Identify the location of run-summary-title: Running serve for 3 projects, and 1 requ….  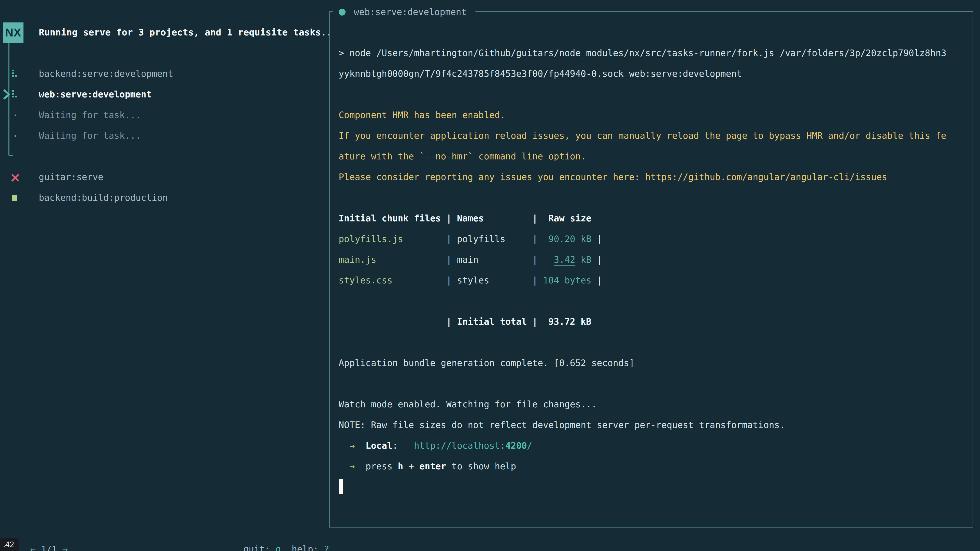
(186, 32).